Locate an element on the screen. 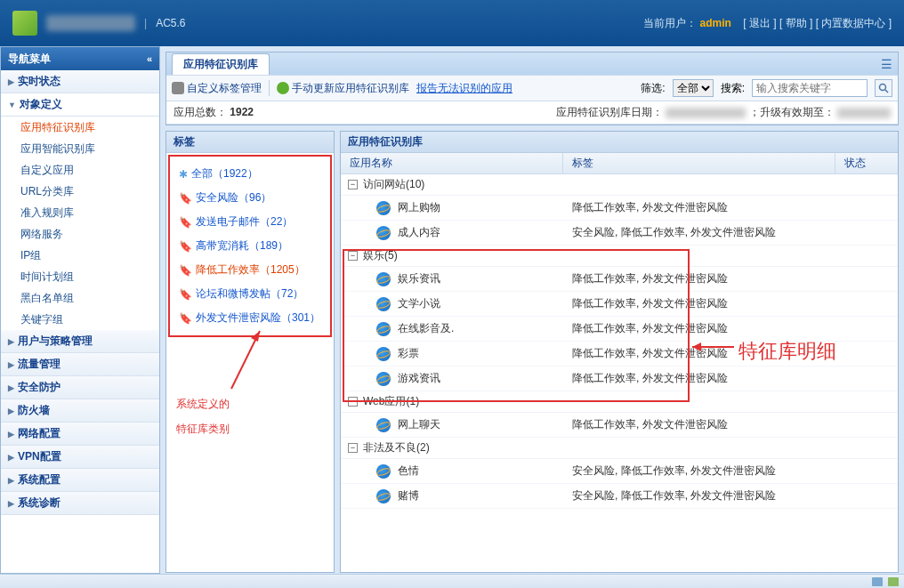  app-row: 网上聊天降低工作效率, 外发文件泄密风险 is located at coordinates (619, 425).